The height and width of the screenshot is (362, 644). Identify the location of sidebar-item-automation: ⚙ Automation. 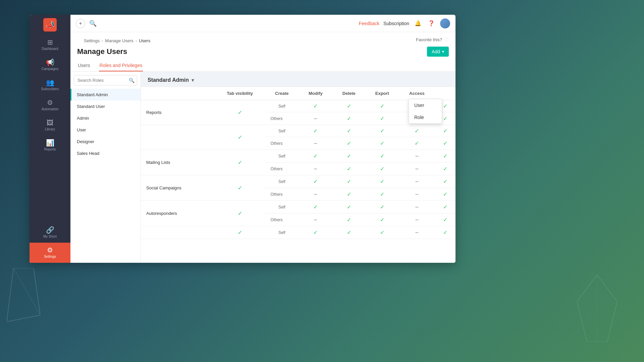
(50, 105).